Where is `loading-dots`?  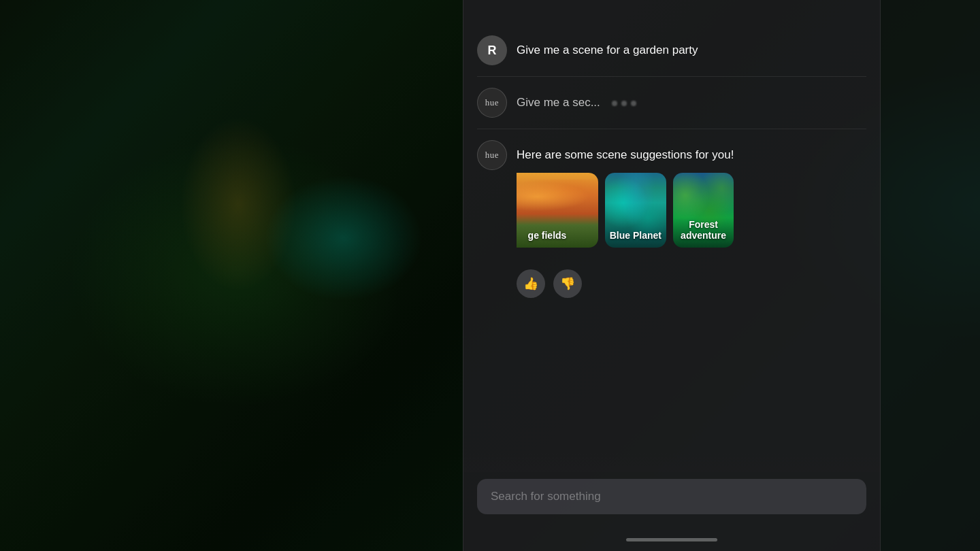
loading-dots is located at coordinates (624, 103).